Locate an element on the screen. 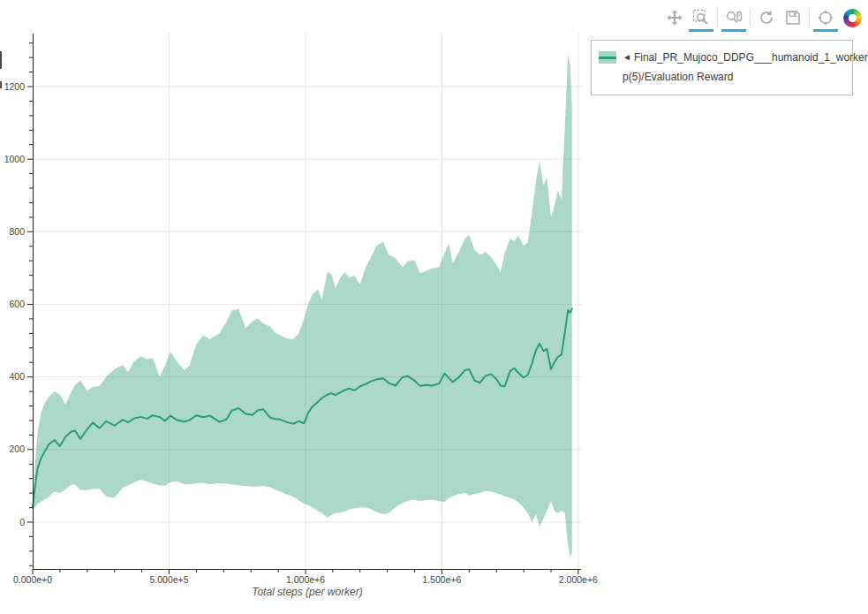 Image resolution: width=868 pixels, height=614 pixels. legend-label: ◄Final_PR_Mujoco_DDPG___humanoid_1_worke… is located at coordinates (745, 67).